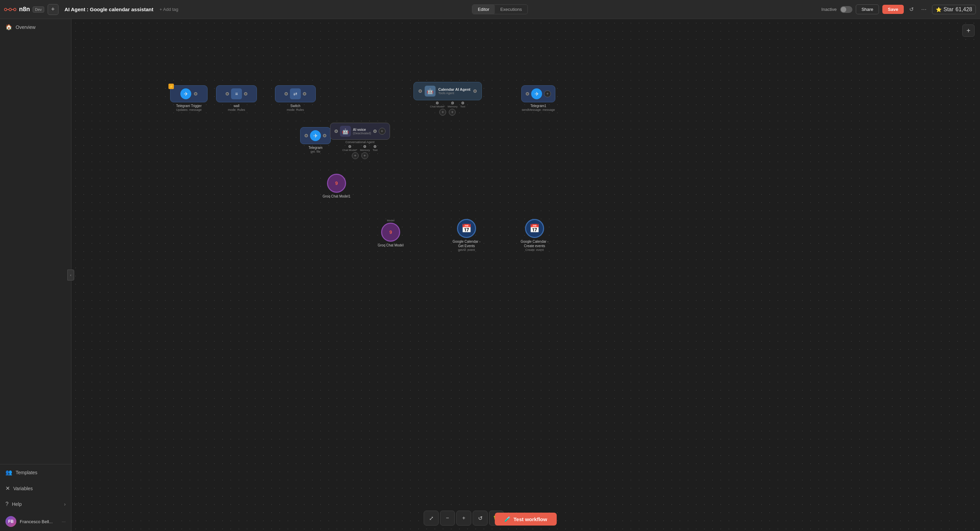  I want to click on inactive-label: Inactive, so click(829, 9).